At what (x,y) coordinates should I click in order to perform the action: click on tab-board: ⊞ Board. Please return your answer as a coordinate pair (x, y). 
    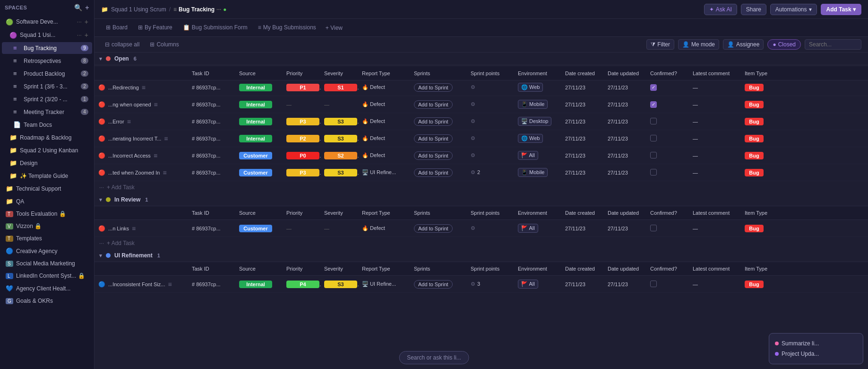
    Looking at the image, I should click on (117, 28).